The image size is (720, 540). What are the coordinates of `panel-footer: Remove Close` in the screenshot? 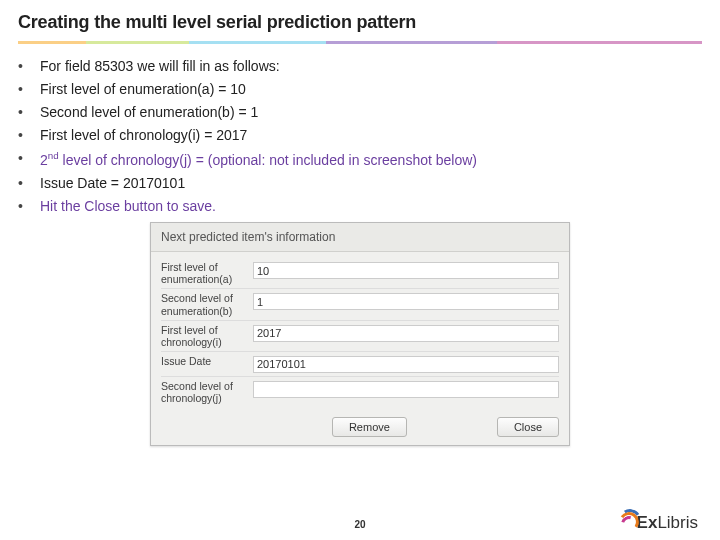 It's located at (360, 428).